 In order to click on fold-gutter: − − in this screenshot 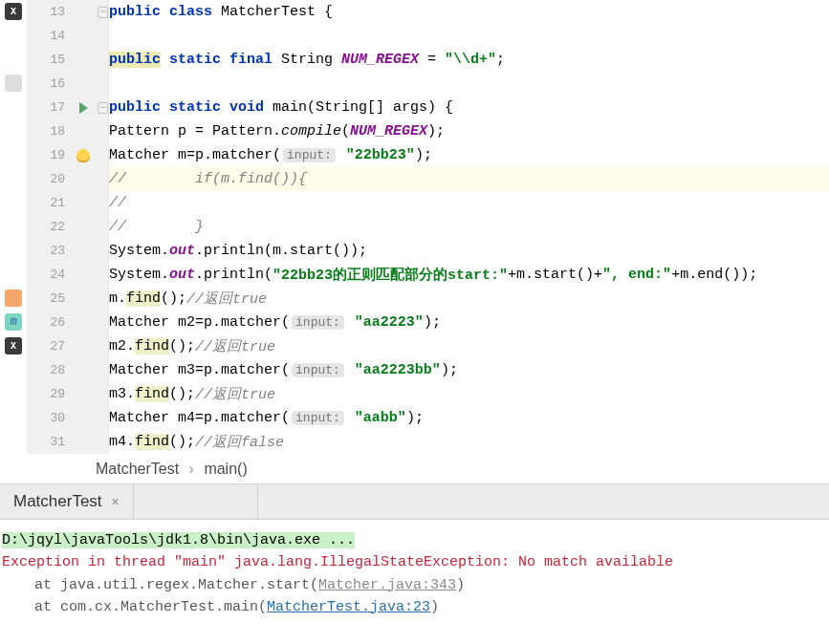, I will do `click(101, 227)`.